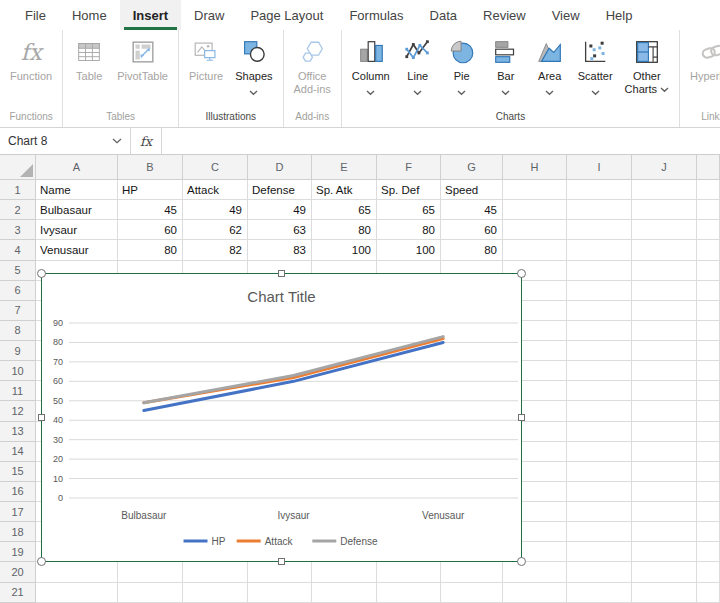  I want to click on cell-d2: 49, so click(280, 210).